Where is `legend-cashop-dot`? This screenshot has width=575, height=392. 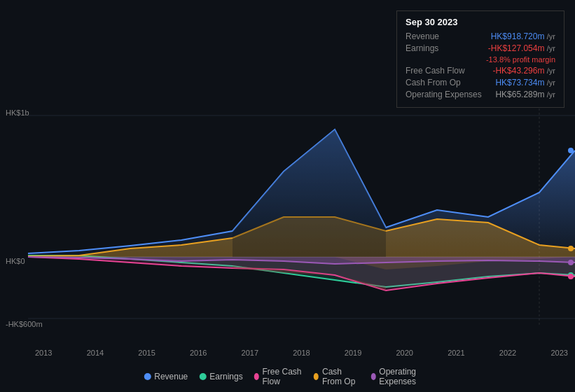
legend-cashop-dot is located at coordinates (317, 377).